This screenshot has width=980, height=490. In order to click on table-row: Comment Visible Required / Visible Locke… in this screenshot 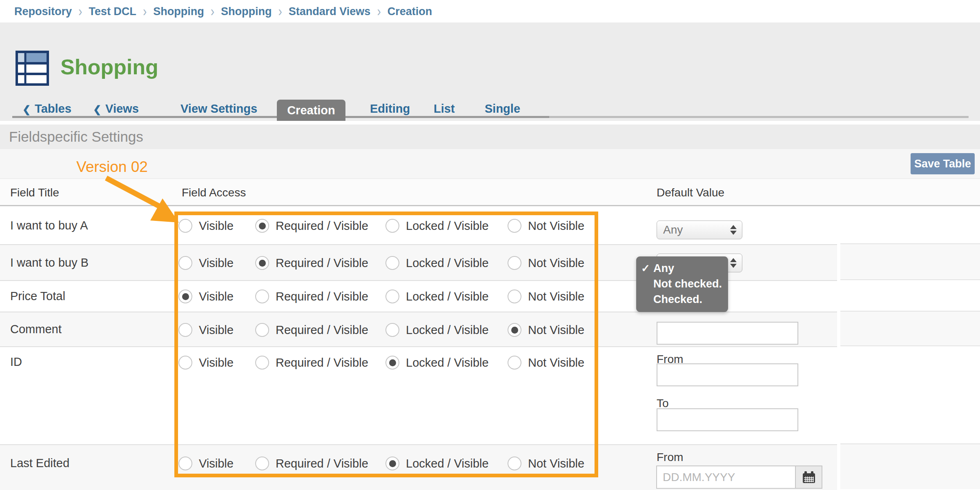, I will do `click(490, 330)`.